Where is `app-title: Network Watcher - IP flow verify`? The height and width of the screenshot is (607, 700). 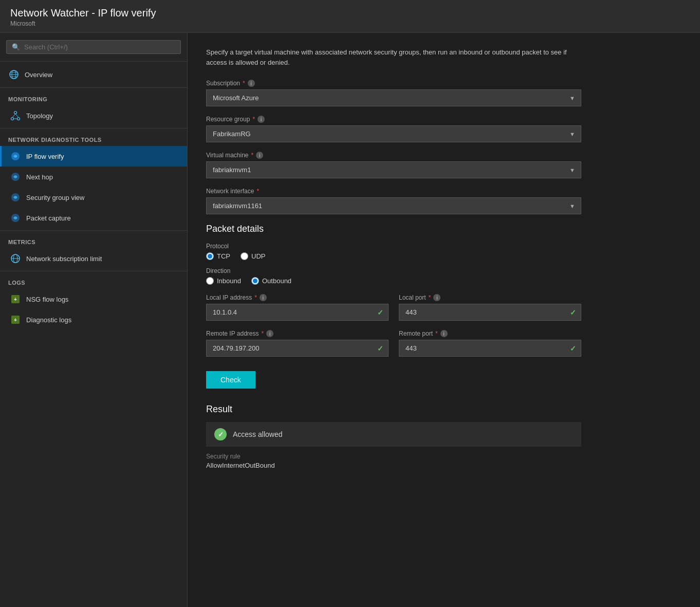
app-title: Network Watcher - IP flow verify is located at coordinates (350, 13).